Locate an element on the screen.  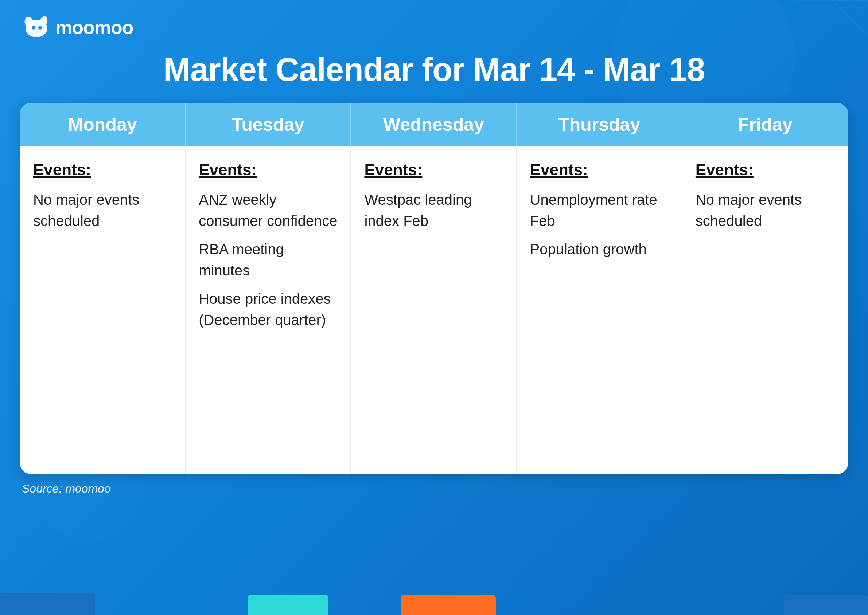
cell-friday: Events: No major events scheduled is located at coordinates (765, 310).